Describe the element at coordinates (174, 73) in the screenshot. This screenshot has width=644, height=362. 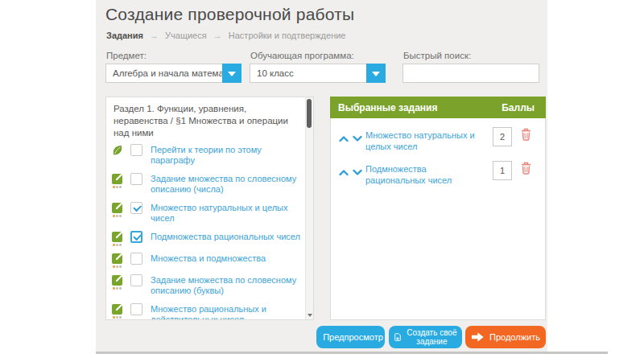
I see `subject-select: Алгебра и начала математич...` at that location.